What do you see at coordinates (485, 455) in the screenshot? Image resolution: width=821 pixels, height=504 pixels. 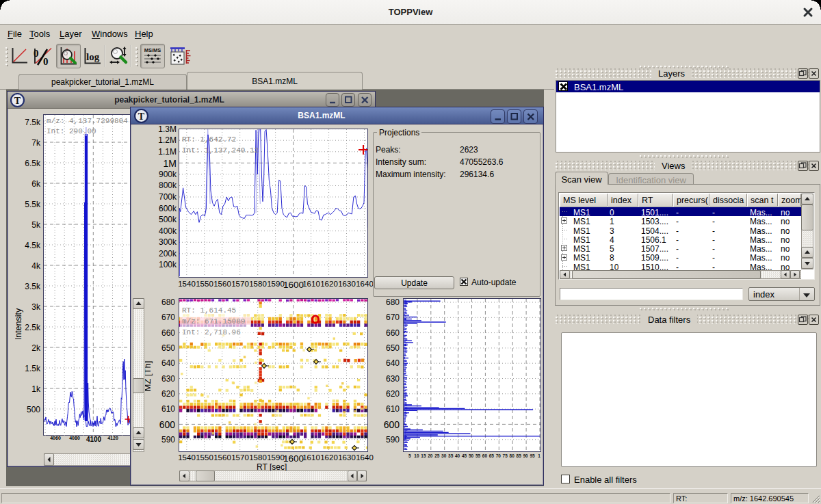 I see `svg-text: 60` at bounding box center [485, 455].